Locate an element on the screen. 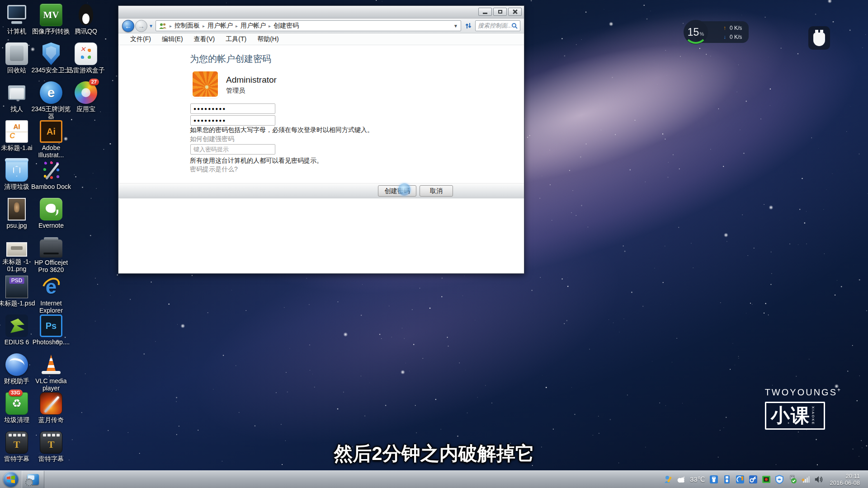 The image size is (868, 488). crumb-user-accounts-1: 用户帐户 is located at coordinates (220, 26).